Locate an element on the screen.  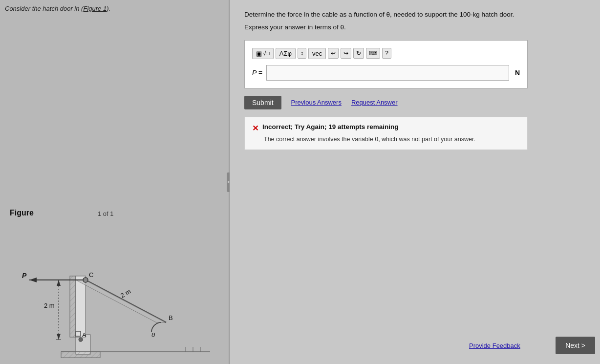
svg-text: A is located at coordinates (84, 335).